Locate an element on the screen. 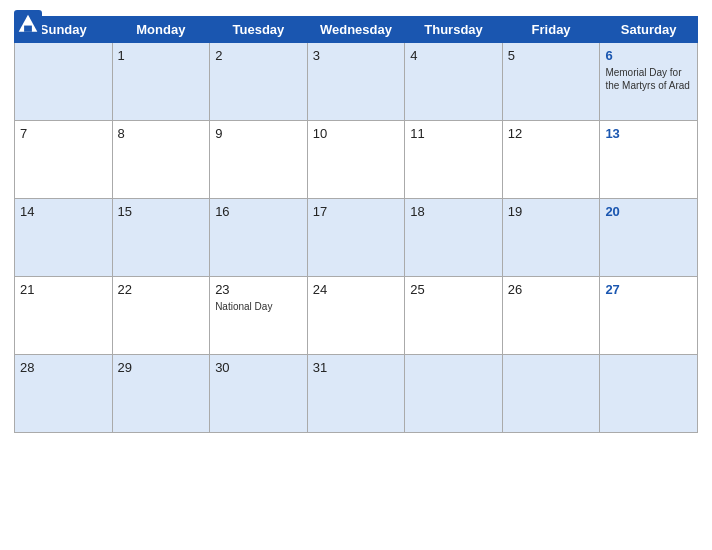 This screenshot has height=550, width=712. calendar-cell: 3 is located at coordinates (356, 82).